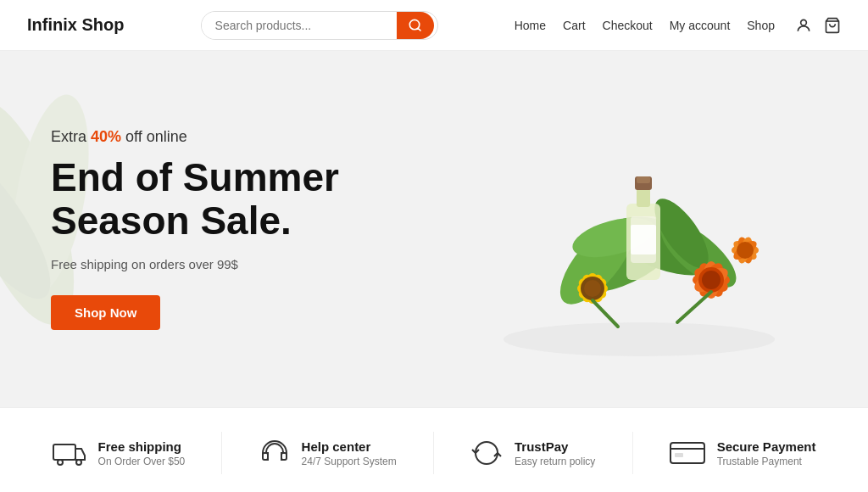 This screenshot has width=868, height=492. Describe the element at coordinates (75, 25) in the screenshot. I see `logo: Infinix Shop` at that location.